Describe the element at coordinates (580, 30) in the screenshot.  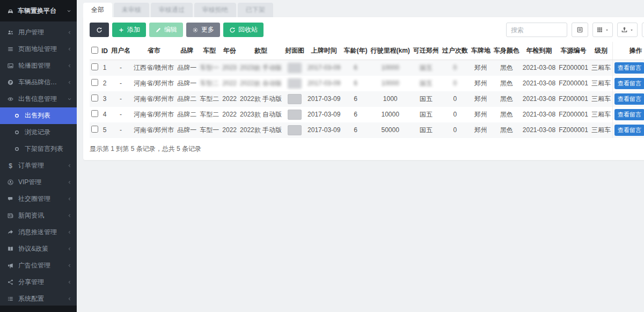
I see `card-view-icon` at that location.